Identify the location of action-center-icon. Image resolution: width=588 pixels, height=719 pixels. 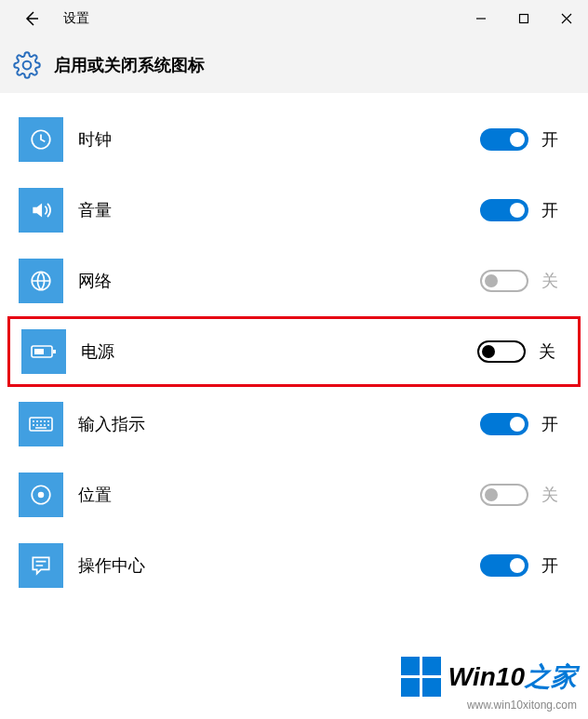
(41, 566).